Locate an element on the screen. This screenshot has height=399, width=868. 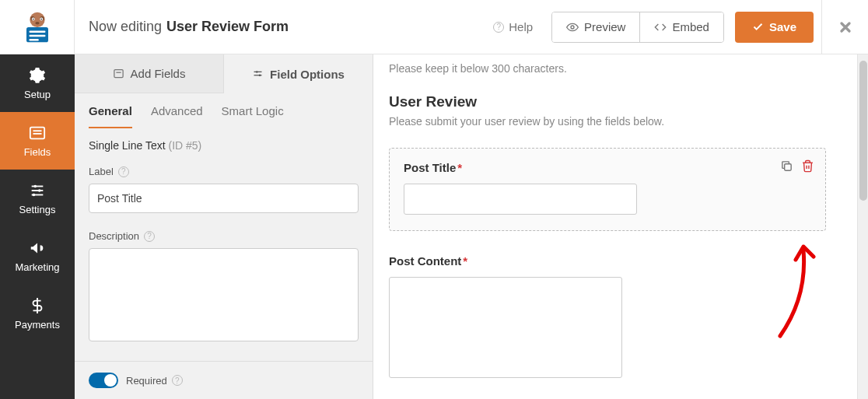
description-label-text: Description is located at coordinates (114, 236).